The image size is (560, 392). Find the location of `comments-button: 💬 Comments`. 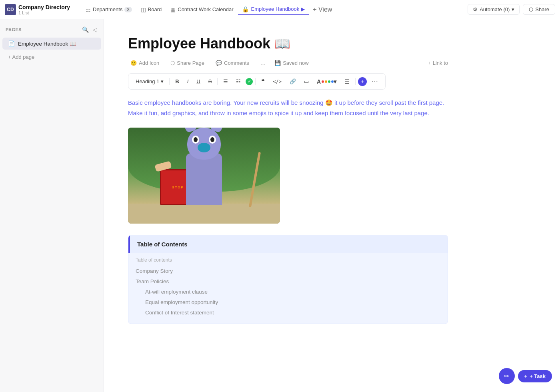

comments-button: 💬 Comments is located at coordinates (232, 63).